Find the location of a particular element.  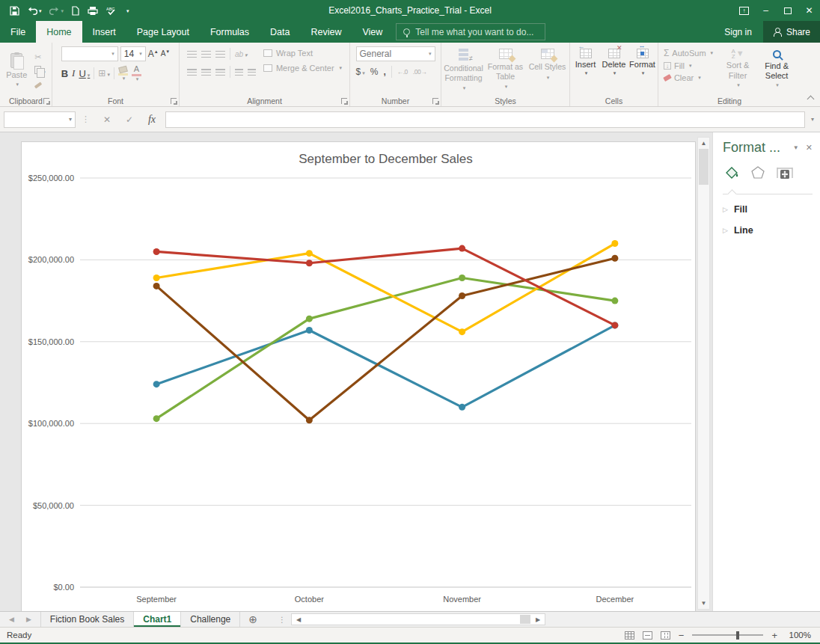

font-color-button: A is located at coordinates (136, 73).